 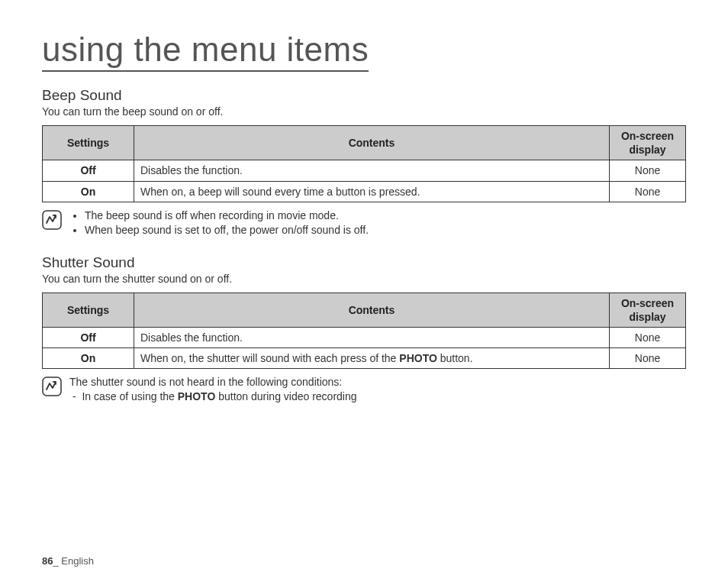 What do you see at coordinates (214, 389) in the screenshot?
I see `note-body: The shutter sound is not heard in the fo…` at bounding box center [214, 389].